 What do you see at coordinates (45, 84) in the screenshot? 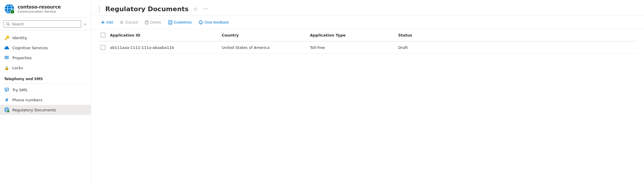
I see `section-divider` at bounding box center [45, 84].